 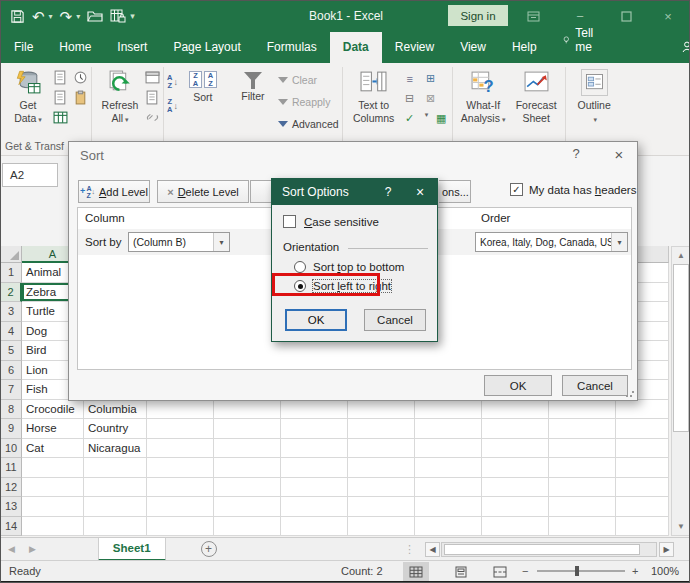 What do you see at coordinates (261, 192) in the screenshot?
I see `copy-level-button-partial` at bounding box center [261, 192].